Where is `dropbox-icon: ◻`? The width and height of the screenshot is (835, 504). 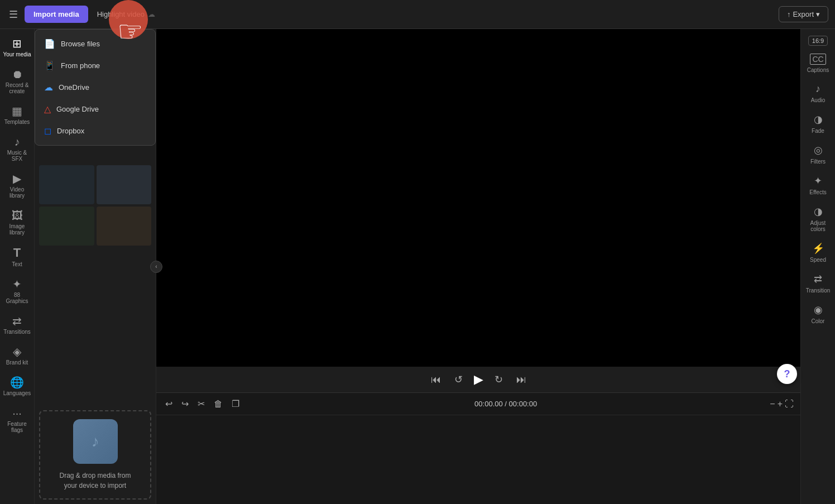
dropbox-icon: ◻ is located at coordinates (48, 131).